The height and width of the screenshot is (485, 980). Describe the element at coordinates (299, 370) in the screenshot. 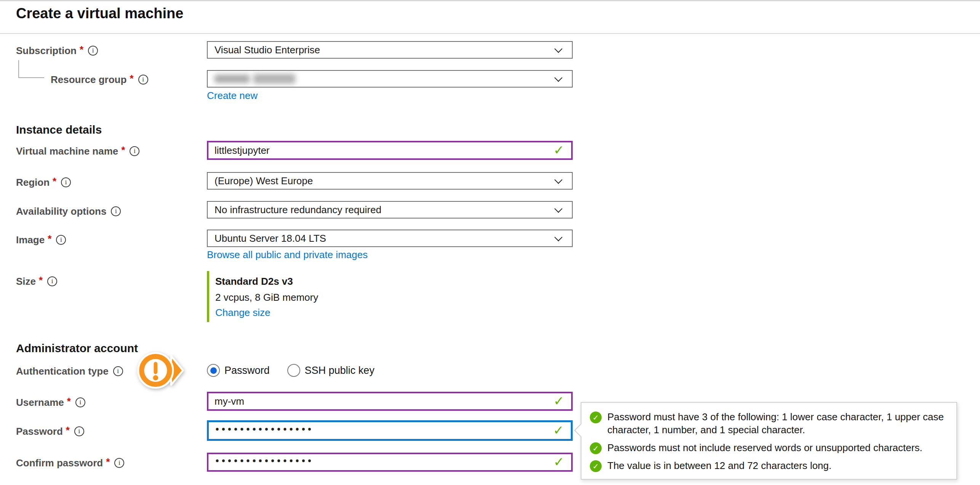

I see `authentication-type-radio-group: Password SSH public key` at that location.